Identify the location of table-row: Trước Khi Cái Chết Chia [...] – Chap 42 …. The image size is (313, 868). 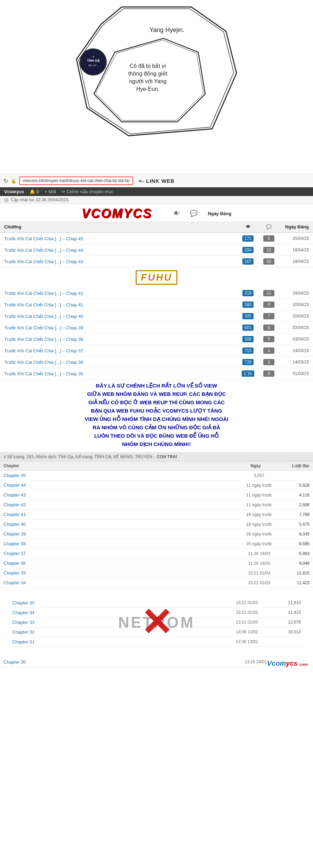
(156, 293).